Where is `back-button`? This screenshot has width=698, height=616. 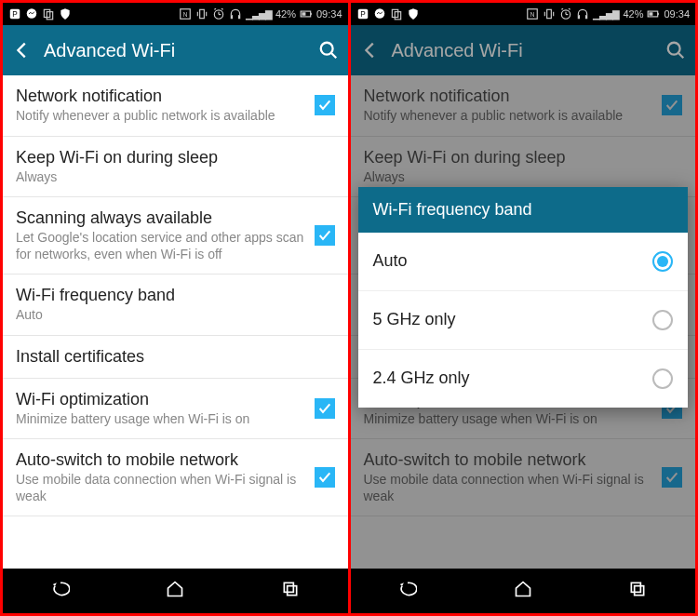
back-button is located at coordinates (28, 50).